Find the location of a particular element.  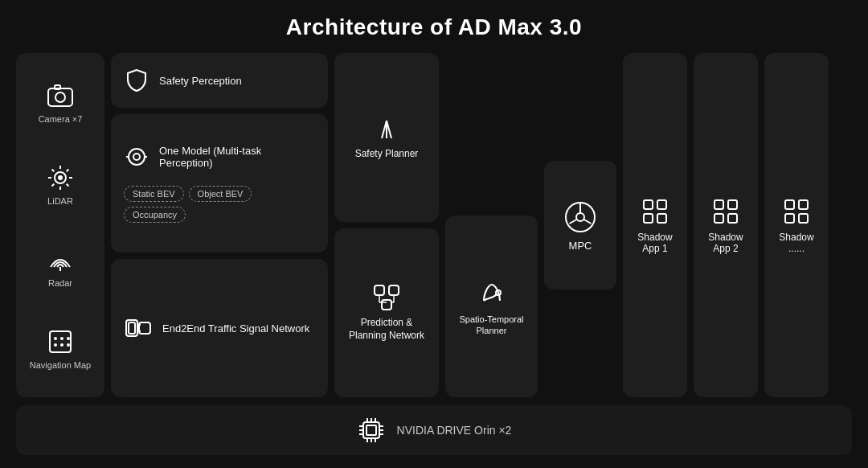

steering-icon is located at coordinates (580, 217).